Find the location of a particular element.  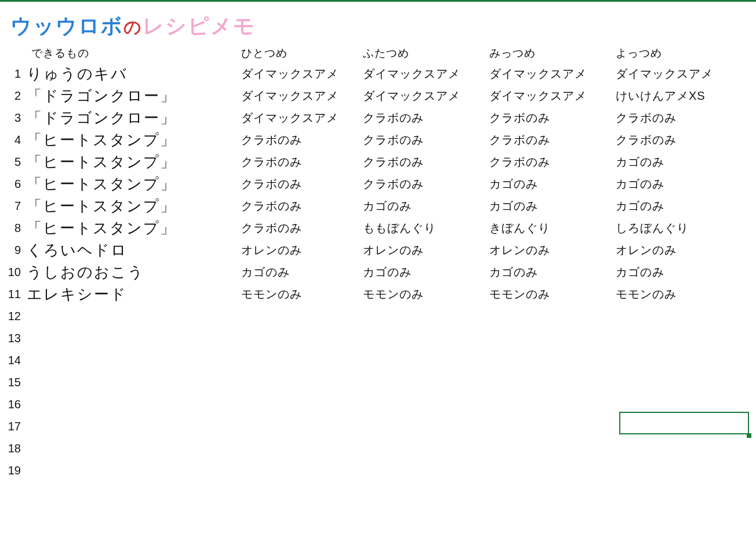

header-ingredient-3: みっつめ is located at coordinates (553, 53).